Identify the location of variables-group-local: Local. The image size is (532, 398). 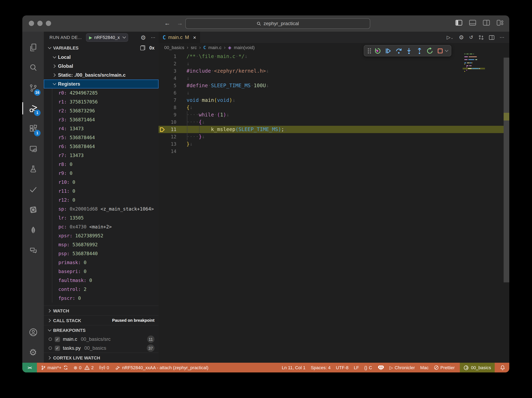
(101, 57).